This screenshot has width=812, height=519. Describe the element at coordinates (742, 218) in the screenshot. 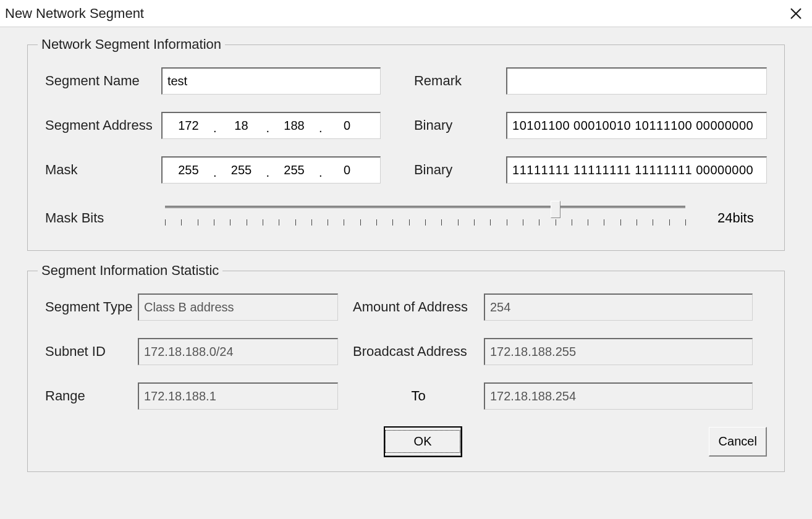

I see `mask-bits-value: 24bits` at that location.